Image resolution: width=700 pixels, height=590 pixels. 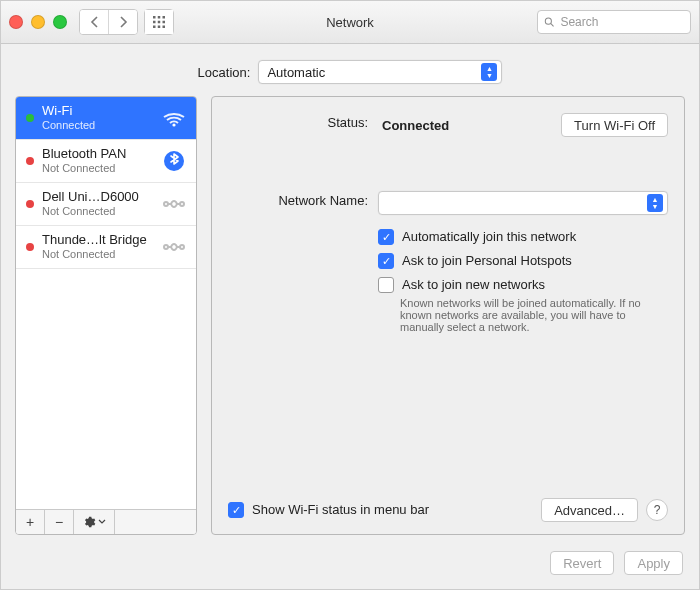 I want to click on sidebar-item-label: Bluetooth PAN, so click(x=101, y=154).